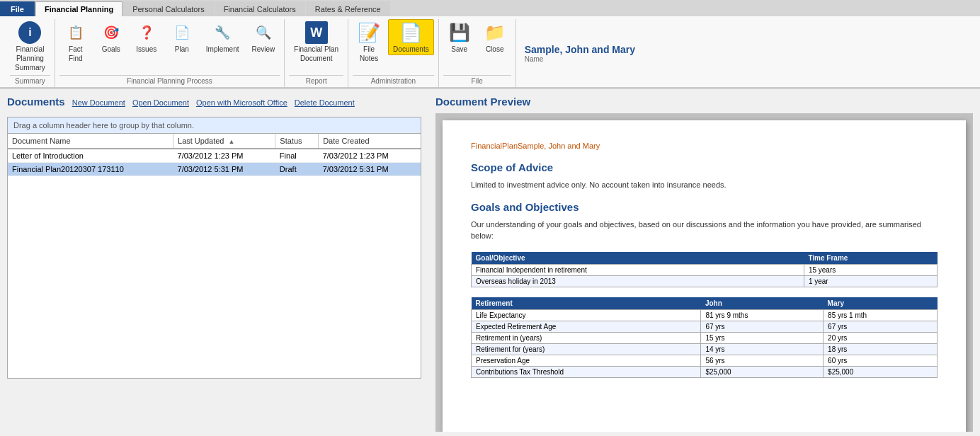  Describe the element at coordinates (260, 8) in the screenshot. I see `tab-financial-calculators: Financial Calculators` at that location.